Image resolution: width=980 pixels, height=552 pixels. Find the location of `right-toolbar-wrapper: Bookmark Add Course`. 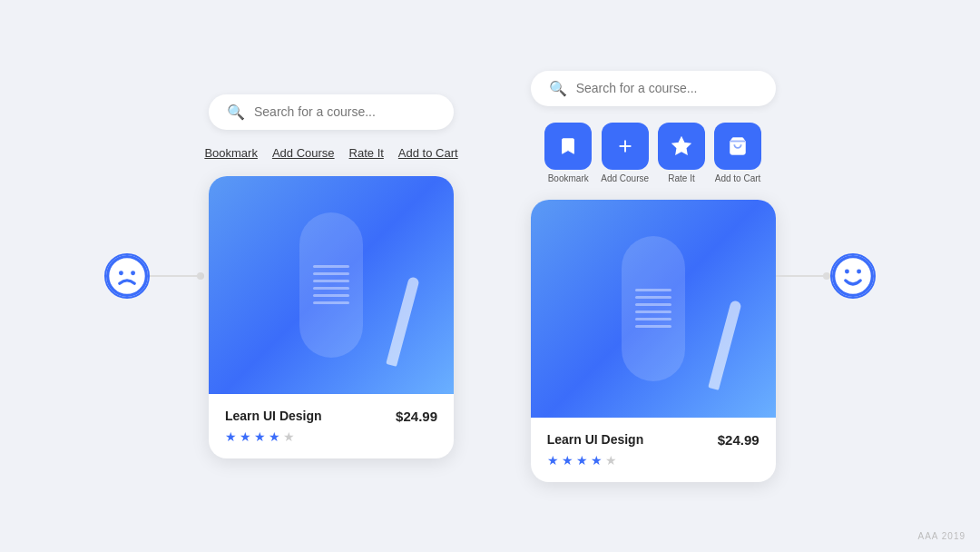

right-toolbar-wrapper: Bookmark Add Course is located at coordinates (653, 153).